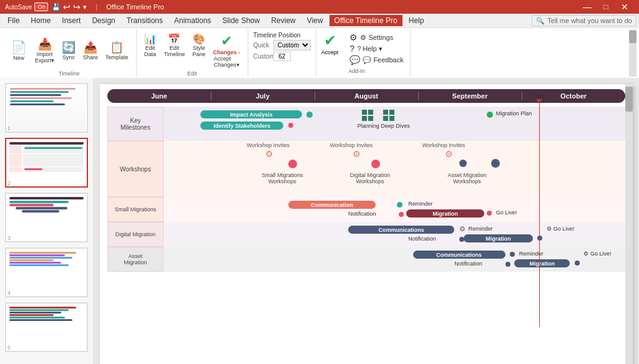 The image size is (639, 364). I want to click on planning-deep-dives-label: Planning Deep Dives, so click(384, 126).